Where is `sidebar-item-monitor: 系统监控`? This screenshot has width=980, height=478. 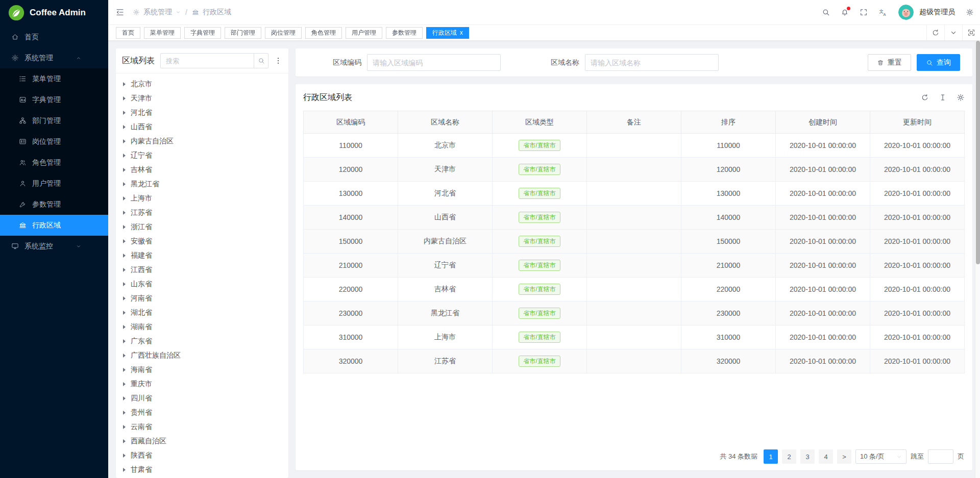
sidebar-item-monitor: 系统监控 is located at coordinates (54, 246).